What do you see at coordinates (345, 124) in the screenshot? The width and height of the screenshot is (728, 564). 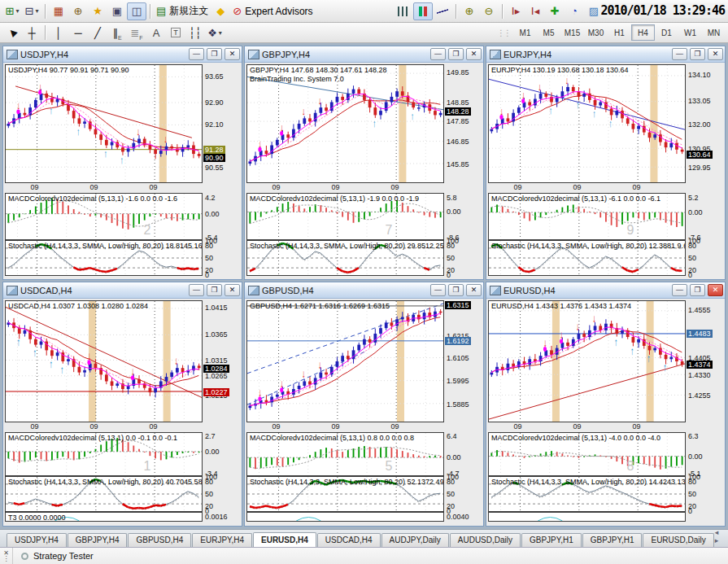 I see `price-chart-pane: ↓↓↓↓↑↑GBPJPY,H4 147.68 148.30 147.61 148…` at bounding box center [345, 124].